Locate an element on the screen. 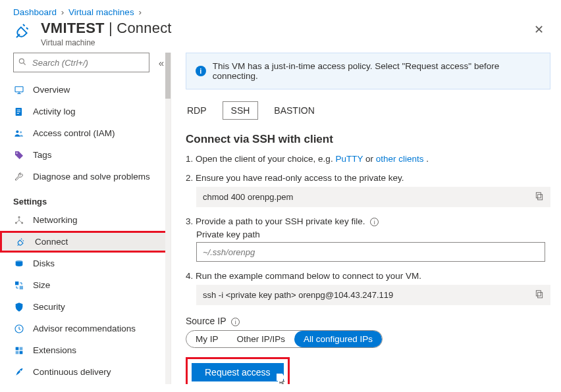 Image resolution: width=561 pixels, height=392 pixels. advisor-icon is located at coordinates (19, 329).